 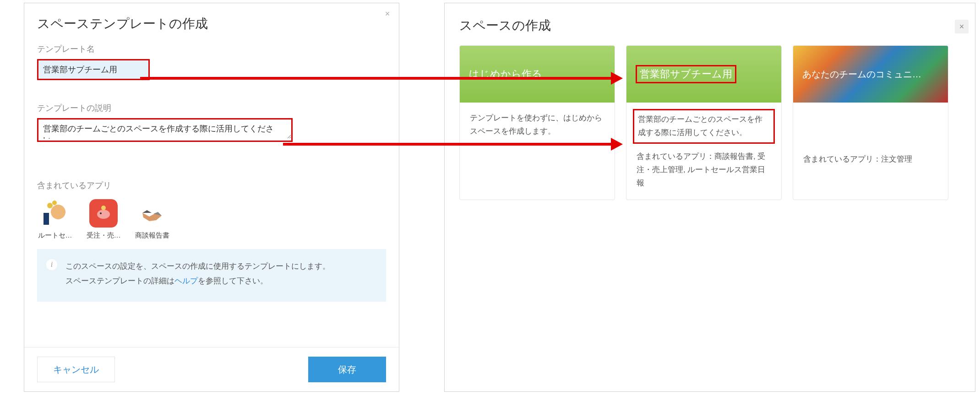 What do you see at coordinates (152, 213) in the screenshot?
I see `app-icon-handshake` at bounding box center [152, 213].